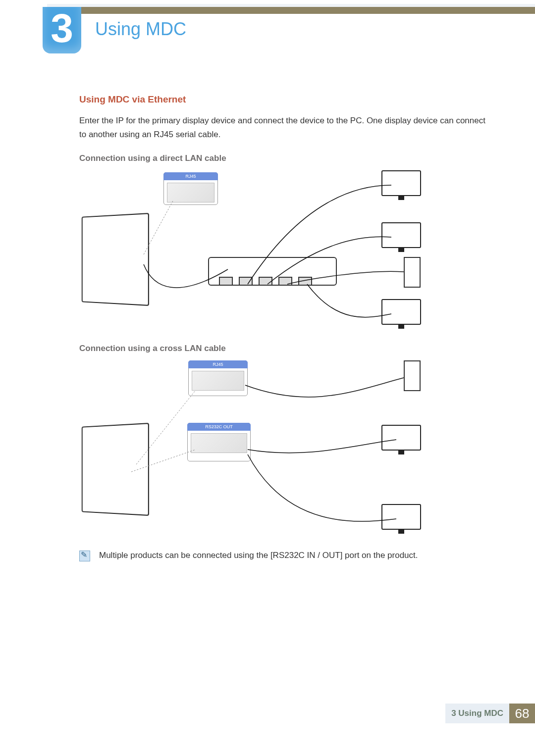 The width and height of the screenshot is (535, 756). Describe the element at coordinates (259, 555) in the screenshot. I see `footnote-text: Multiple products can be connected using…` at that location.